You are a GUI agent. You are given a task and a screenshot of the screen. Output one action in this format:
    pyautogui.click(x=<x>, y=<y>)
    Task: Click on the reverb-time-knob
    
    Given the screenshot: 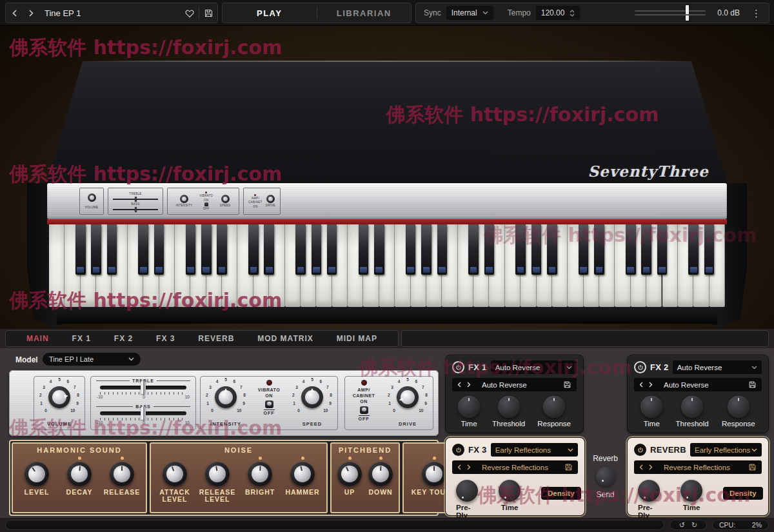 What is the action you would take?
    pyautogui.click(x=691, y=491)
    